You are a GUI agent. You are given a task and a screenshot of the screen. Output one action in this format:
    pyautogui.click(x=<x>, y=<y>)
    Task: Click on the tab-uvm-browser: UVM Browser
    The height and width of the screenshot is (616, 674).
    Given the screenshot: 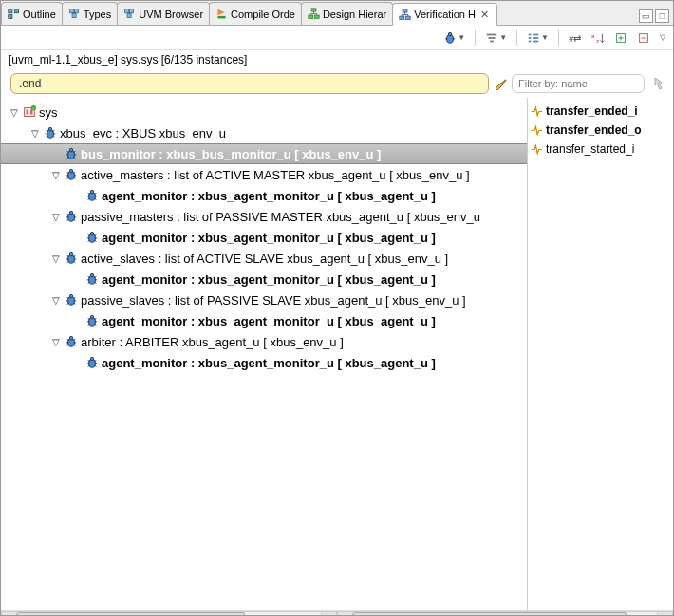 What is the action you would take?
    pyautogui.click(x=163, y=13)
    